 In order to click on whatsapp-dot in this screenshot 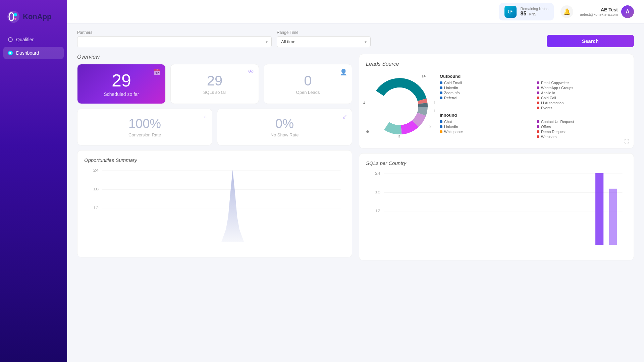, I will do `click(538, 88)`.